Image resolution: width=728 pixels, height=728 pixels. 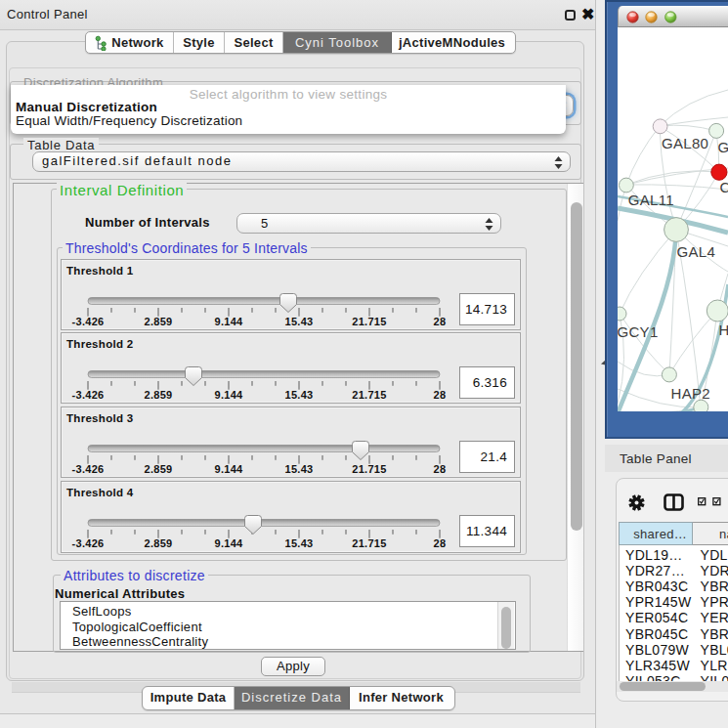 What do you see at coordinates (697, 252) in the screenshot?
I see `svg-text: GAL4` at bounding box center [697, 252].